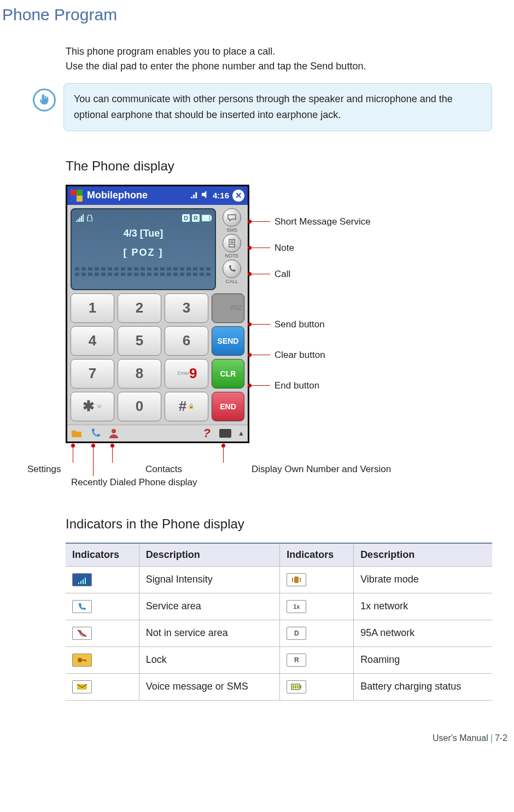 The width and height of the screenshot is (514, 812). What do you see at coordinates (254, 738) in the screenshot?
I see `page-footer: User's Manual|7-2` at bounding box center [254, 738].